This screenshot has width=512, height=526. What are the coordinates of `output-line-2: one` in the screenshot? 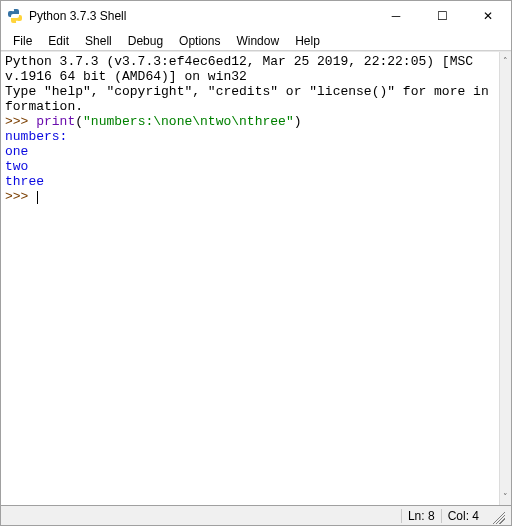 It's located at (16, 152).